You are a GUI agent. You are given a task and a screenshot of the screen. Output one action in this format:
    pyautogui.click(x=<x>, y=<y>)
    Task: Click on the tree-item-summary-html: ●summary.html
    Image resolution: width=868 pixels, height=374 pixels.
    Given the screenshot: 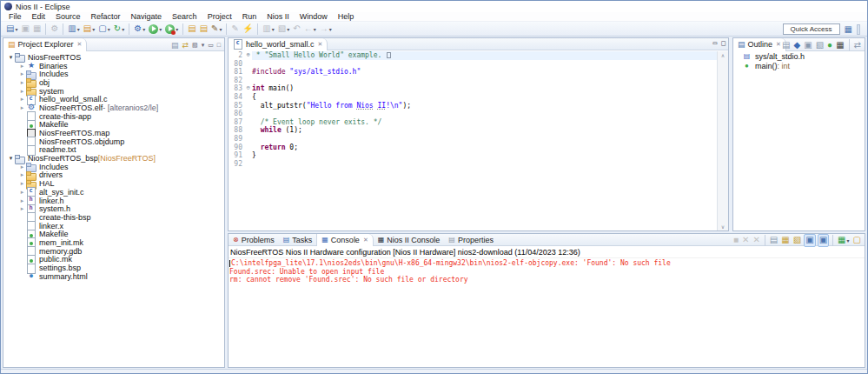 What is the action you would take?
    pyautogui.click(x=114, y=277)
    